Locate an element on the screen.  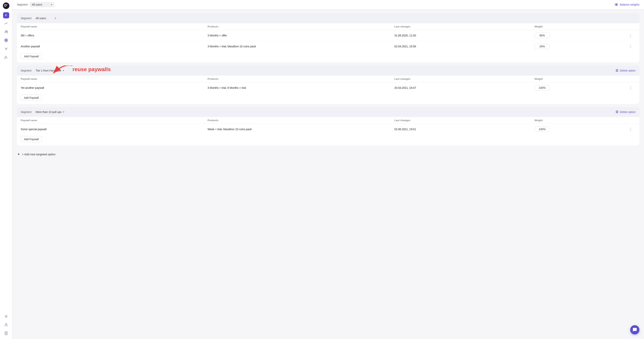
app-logo is located at coordinates (6, 6).